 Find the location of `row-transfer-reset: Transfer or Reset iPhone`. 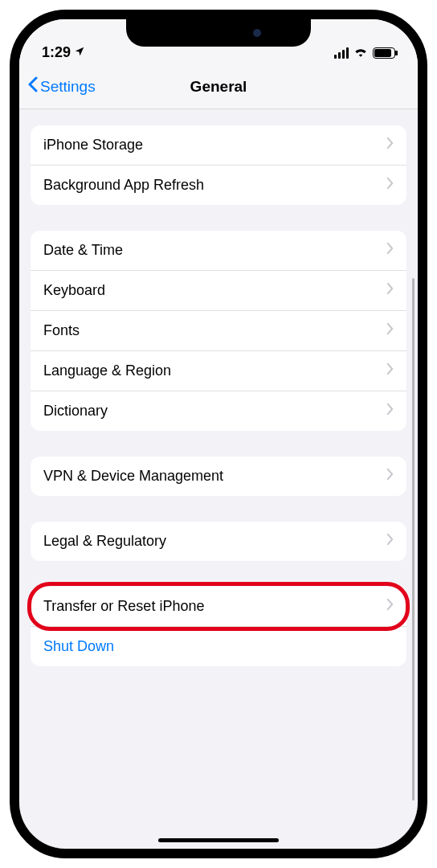

row-transfer-reset: Transfer or Reset iPhone is located at coordinates (218, 607).